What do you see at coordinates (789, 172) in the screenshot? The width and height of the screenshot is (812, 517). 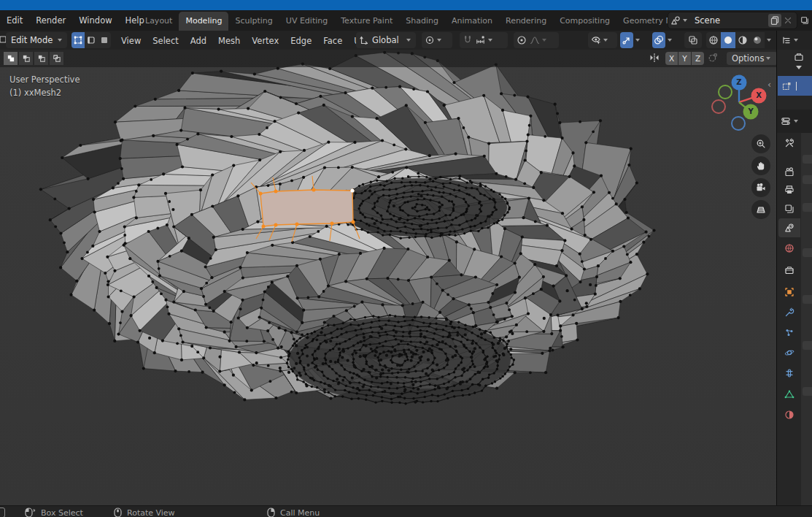 I see `render-properties-tab` at bounding box center [789, 172].